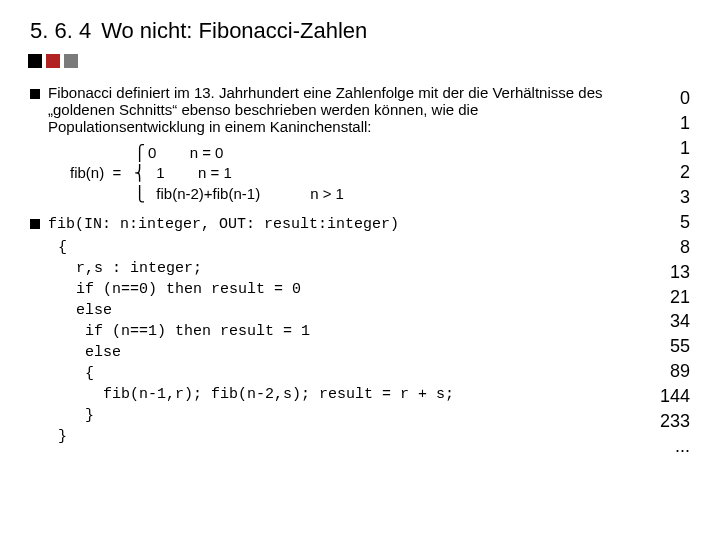 This screenshot has width=720, height=540. I want to click on piecewise-definition: ⎧ 0 n = 0 fib(n) = ⎨ 1 n = 1 ⎩ fib(n-2)+…, so click(346, 174).